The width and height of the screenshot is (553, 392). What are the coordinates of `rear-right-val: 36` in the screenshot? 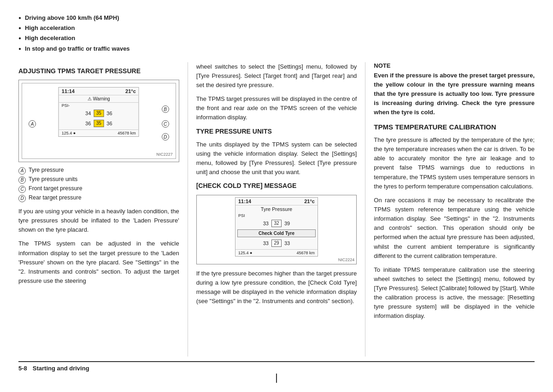 It's located at (109, 123).